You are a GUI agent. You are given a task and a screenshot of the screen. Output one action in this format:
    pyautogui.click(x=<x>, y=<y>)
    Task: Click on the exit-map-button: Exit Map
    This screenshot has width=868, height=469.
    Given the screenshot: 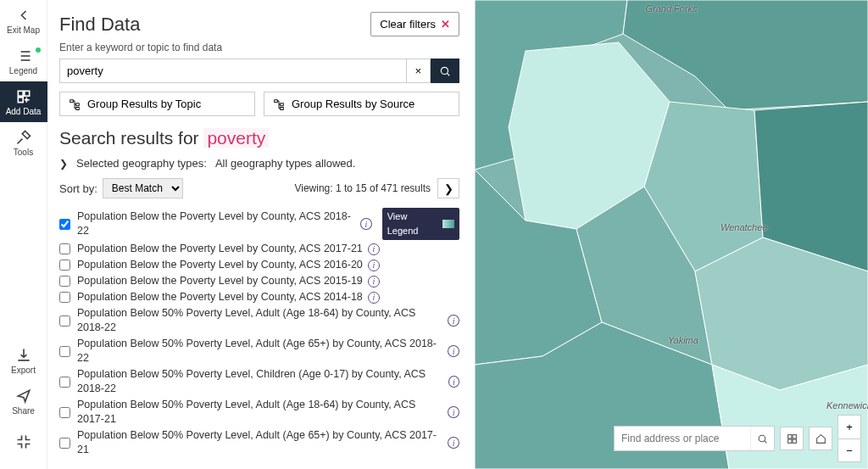 What is the action you would take?
    pyautogui.click(x=24, y=20)
    